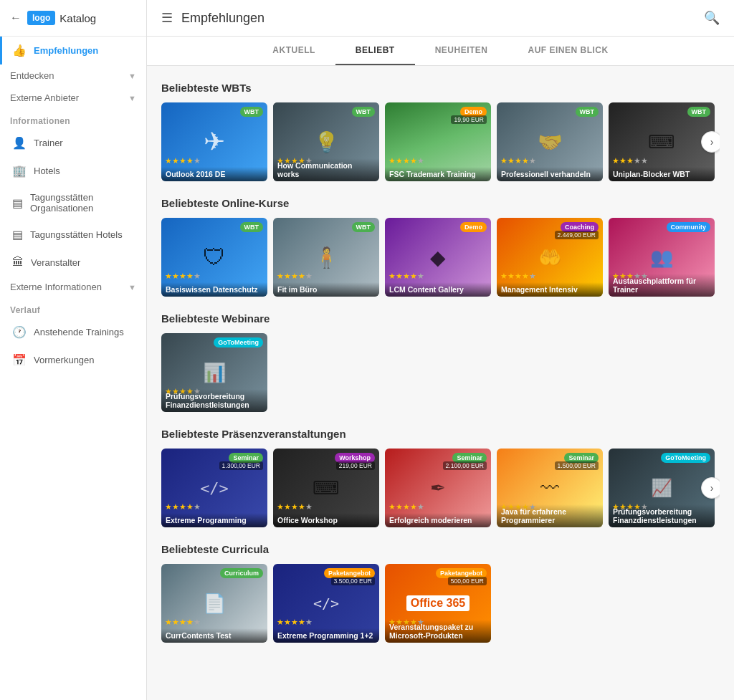 The image size is (734, 700). I want to click on card-label-officews: Office Workshop, so click(326, 520).